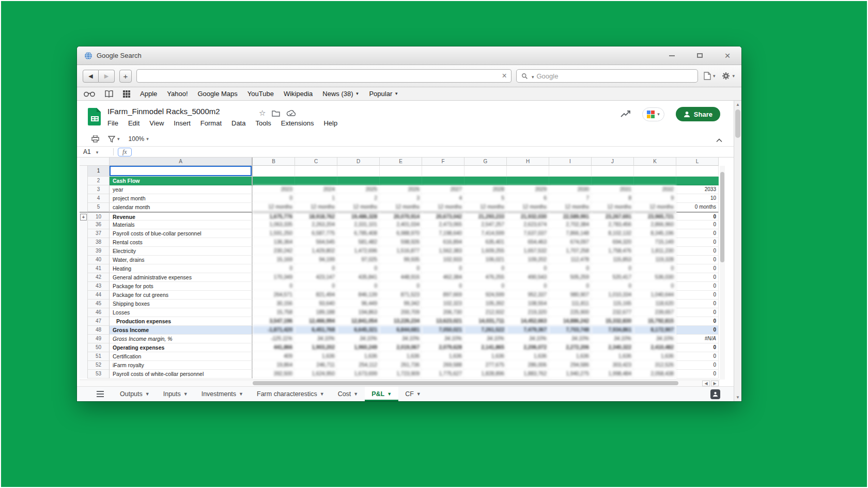 Image resolution: width=868 pixels, height=488 pixels. I want to click on tab-inputs: Inputs▼, so click(176, 394).